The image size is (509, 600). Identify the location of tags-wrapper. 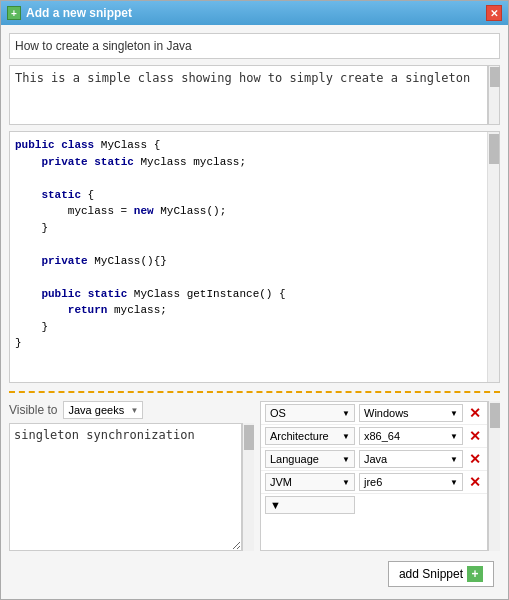
(132, 487).